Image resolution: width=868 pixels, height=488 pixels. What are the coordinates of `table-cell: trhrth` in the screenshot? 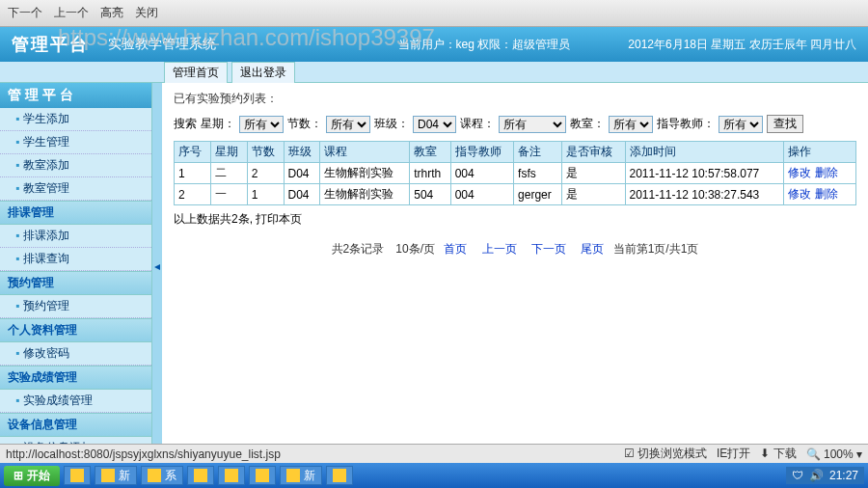 It's located at (430, 174).